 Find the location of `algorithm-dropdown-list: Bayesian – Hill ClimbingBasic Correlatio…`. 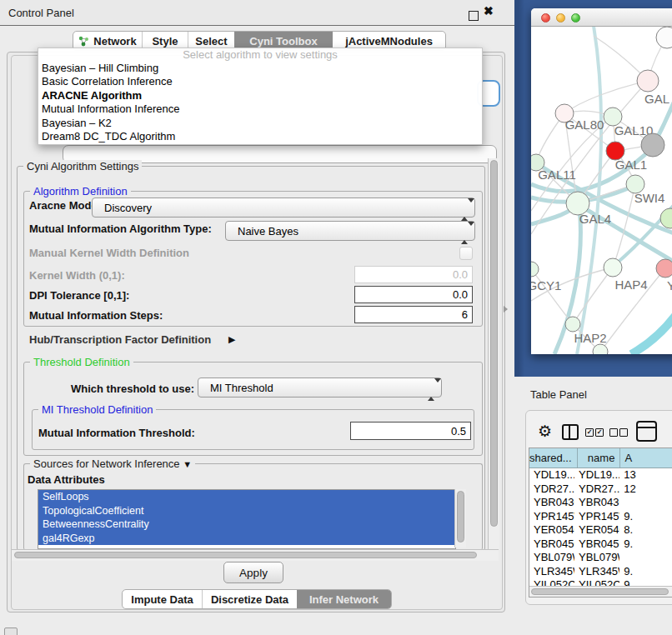

algorithm-dropdown-list: Bayesian – Hill ClimbingBasic Correlatio… is located at coordinates (260, 102).